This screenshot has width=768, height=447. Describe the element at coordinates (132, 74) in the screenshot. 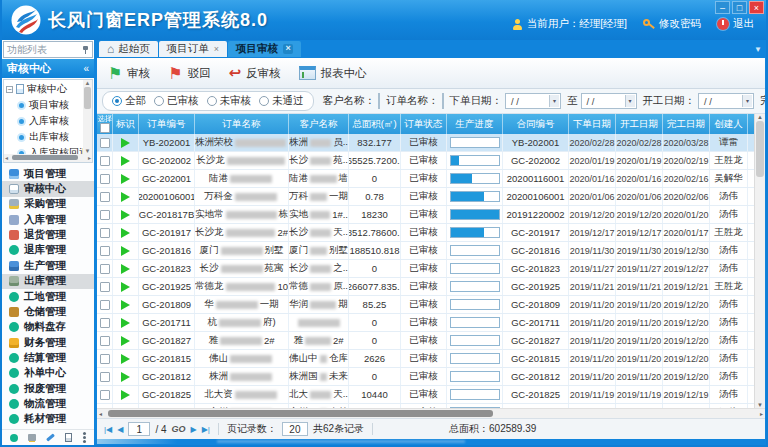

I see `toolbar-button-审核: 审核` at that location.